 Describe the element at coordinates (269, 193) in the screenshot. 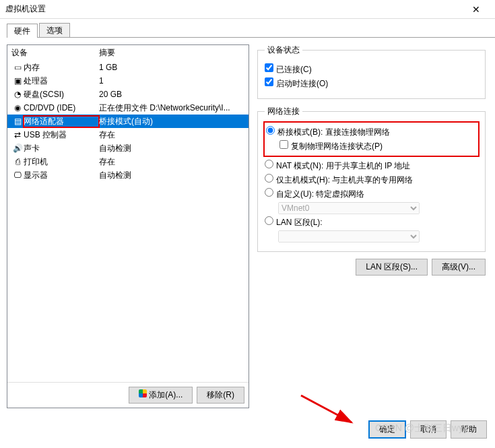

I see `custom-radio` at that location.